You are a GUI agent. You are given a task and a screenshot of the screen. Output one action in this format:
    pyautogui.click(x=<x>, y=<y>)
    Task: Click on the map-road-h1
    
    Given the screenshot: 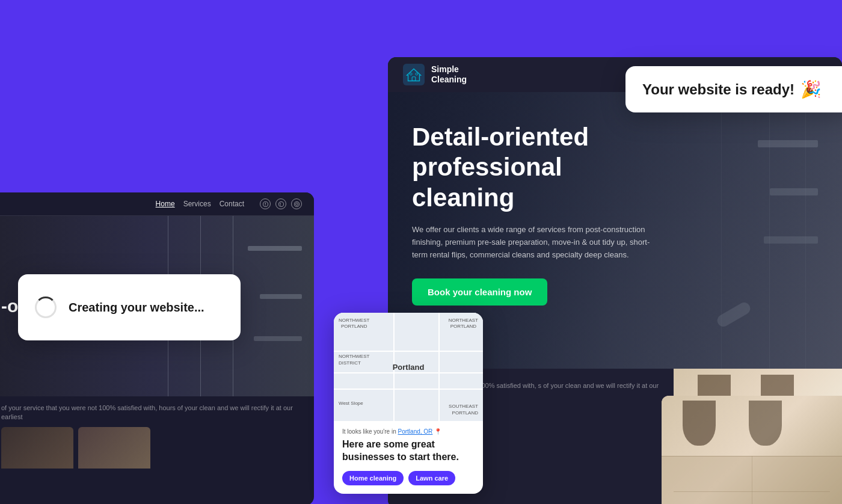 What is the action you would take?
    pyautogui.click(x=408, y=351)
    